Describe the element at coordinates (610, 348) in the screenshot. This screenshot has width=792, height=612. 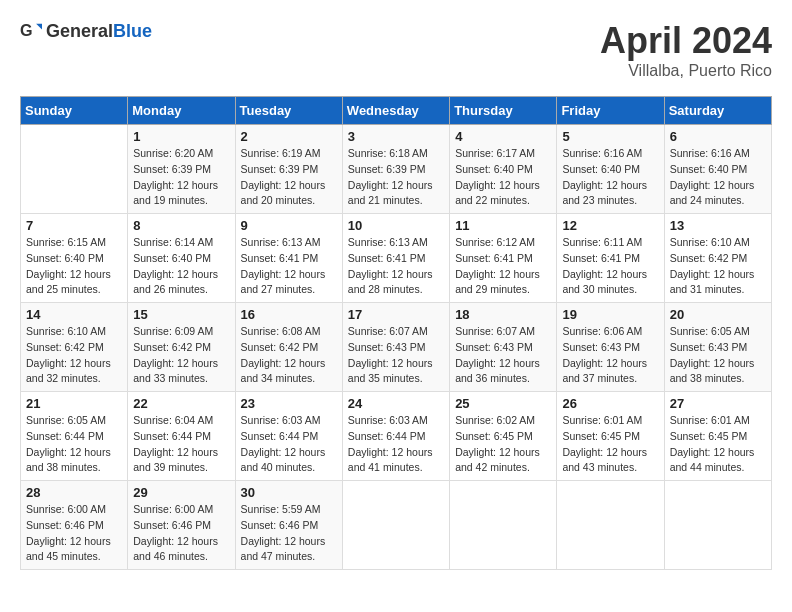
I see `calendar-day-cell: 19Sunrise: 6:06 AMSunset: 6:43 PMDayligh…` at that location.